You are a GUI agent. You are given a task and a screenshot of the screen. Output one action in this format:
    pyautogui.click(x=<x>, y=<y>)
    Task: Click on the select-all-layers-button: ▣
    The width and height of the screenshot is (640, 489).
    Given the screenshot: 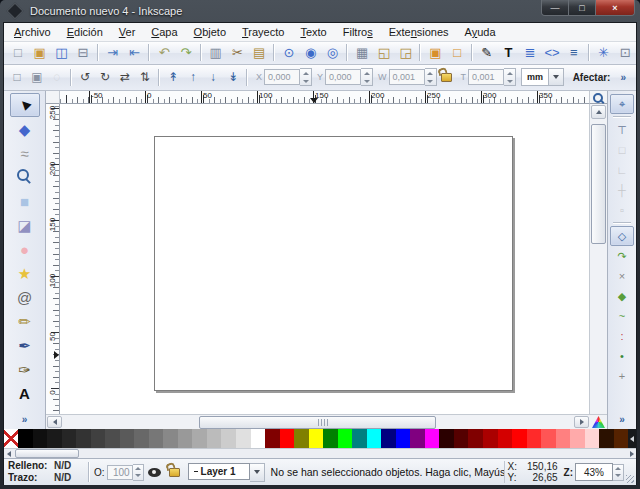 What is the action you would take?
    pyautogui.click(x=37, y=77)
    